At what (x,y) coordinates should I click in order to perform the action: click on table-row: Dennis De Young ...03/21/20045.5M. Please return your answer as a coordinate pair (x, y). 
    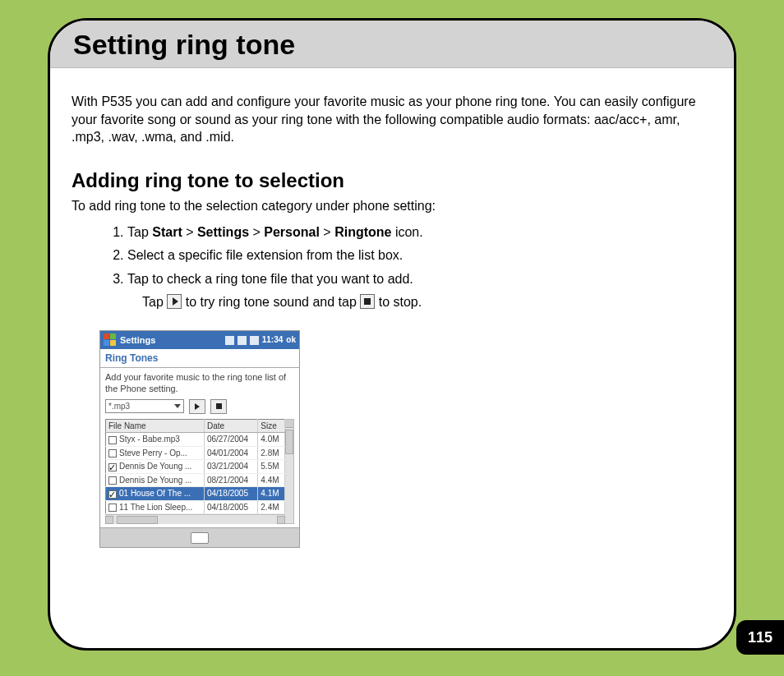
    Looking at the image, I should click on (196, 467).